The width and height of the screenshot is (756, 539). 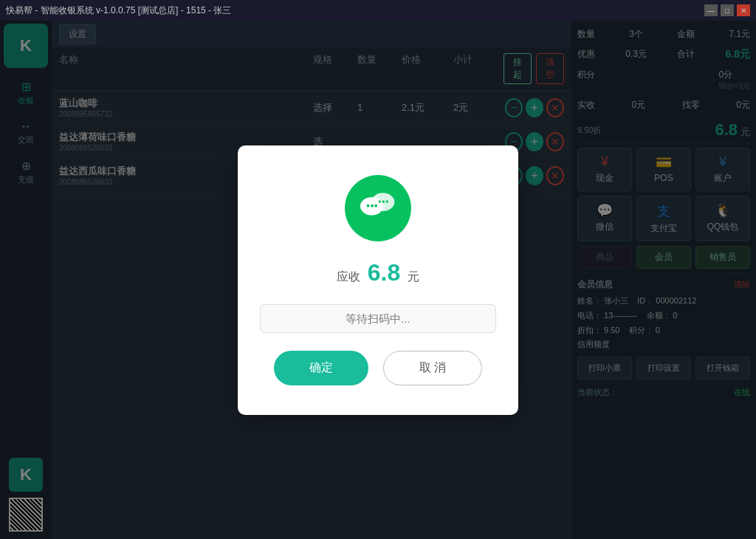 What do you see at coordinates (378, 368) in the screenshot?
I see `modal-buttons: 确定 取 消` at bounding box center [378, 368].